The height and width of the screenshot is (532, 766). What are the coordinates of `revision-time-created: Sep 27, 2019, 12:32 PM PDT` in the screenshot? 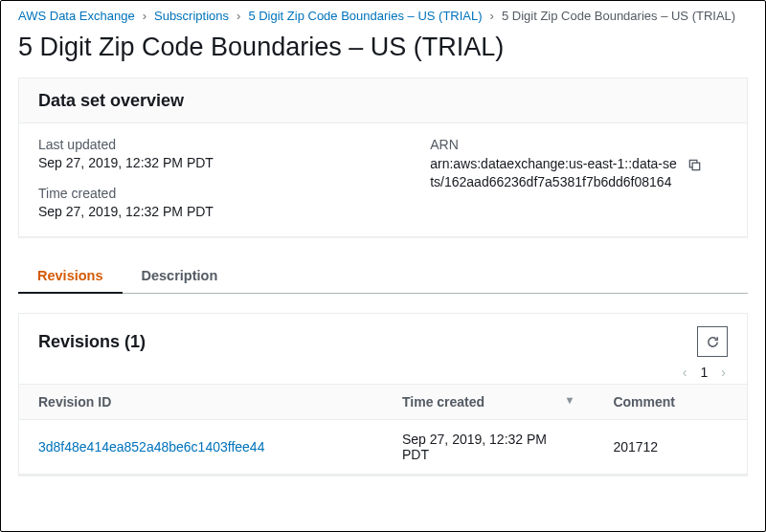 It's located at (488, 448).